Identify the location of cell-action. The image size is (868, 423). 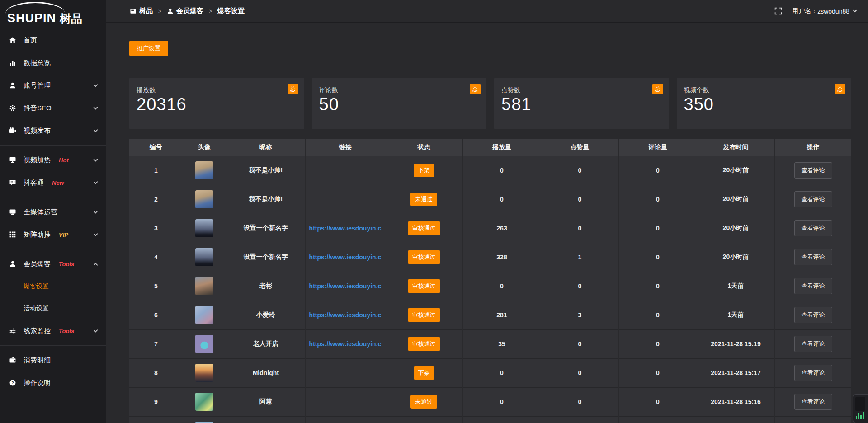
(813, 419).